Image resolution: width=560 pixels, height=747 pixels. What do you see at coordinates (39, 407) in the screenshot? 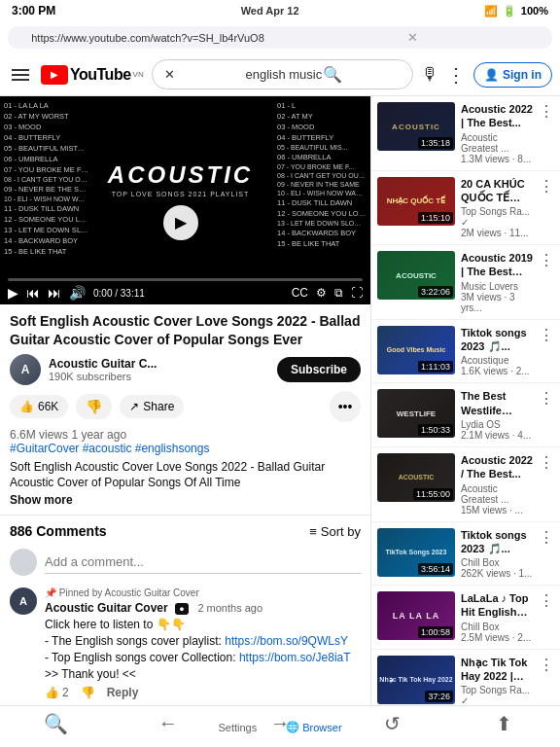
I see `like-button: 👍 66K` at bounding box center [39, 407].